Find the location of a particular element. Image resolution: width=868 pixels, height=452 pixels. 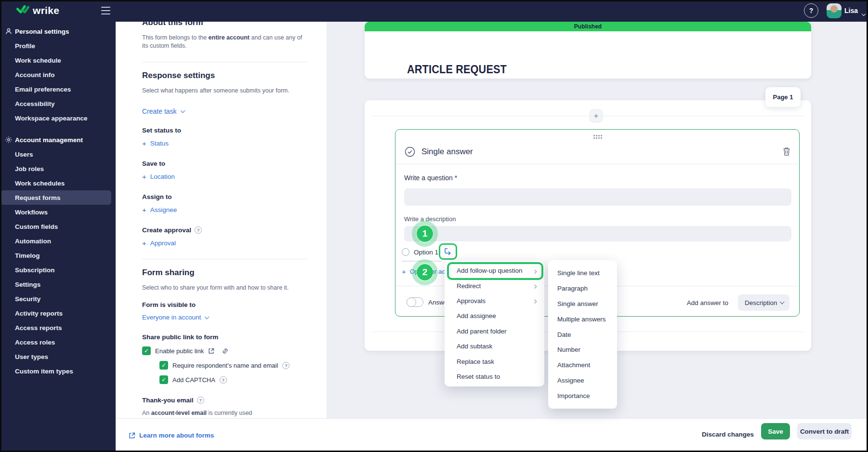

context-menu-item-label: Replace task is located at coordinates (475, 361).